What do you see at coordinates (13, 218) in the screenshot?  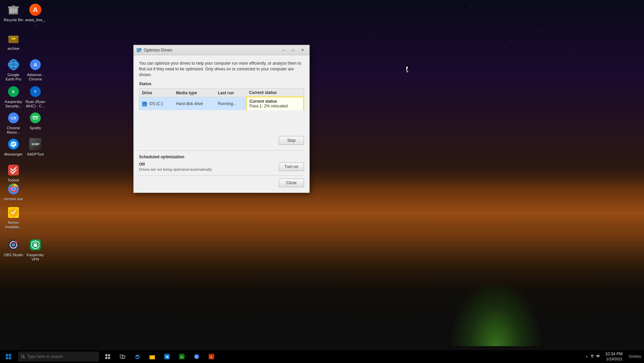 I see `desktop-icon-norton: Norton Installati...` at bounding box center [13, 218].